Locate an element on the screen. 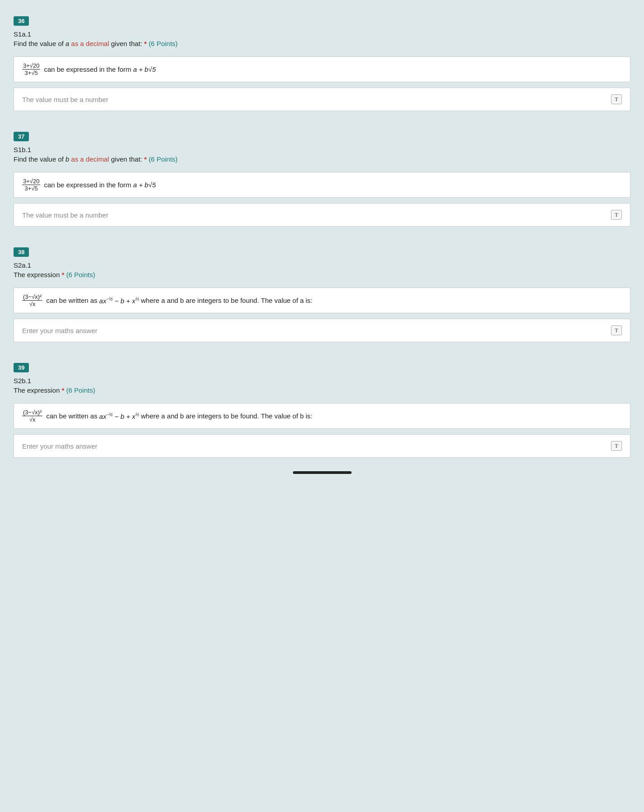 This screenshot has width=644, height=812. decimal-label-36: as a decimal is located at coordinates (89, 43).